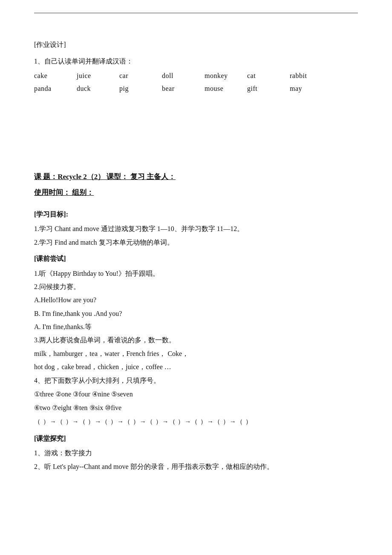  Describe the element at coordinates (196, 274) in the screenshot. I see `pre-class-item1: 1.听《Happy Birthday to You!》拍手跟唱。` at that location.